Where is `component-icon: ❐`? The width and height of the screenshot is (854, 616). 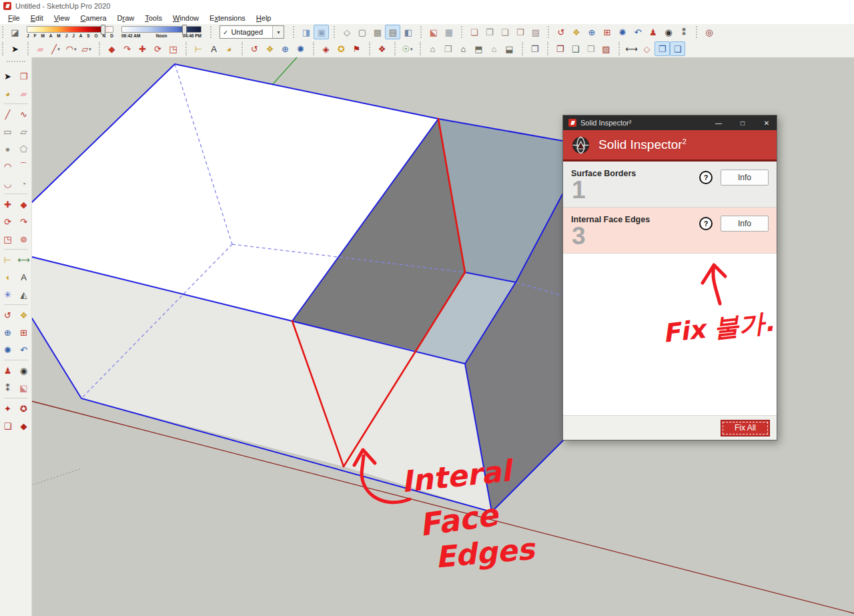
component-icon: ❐ is located at coordinates (535, 49).